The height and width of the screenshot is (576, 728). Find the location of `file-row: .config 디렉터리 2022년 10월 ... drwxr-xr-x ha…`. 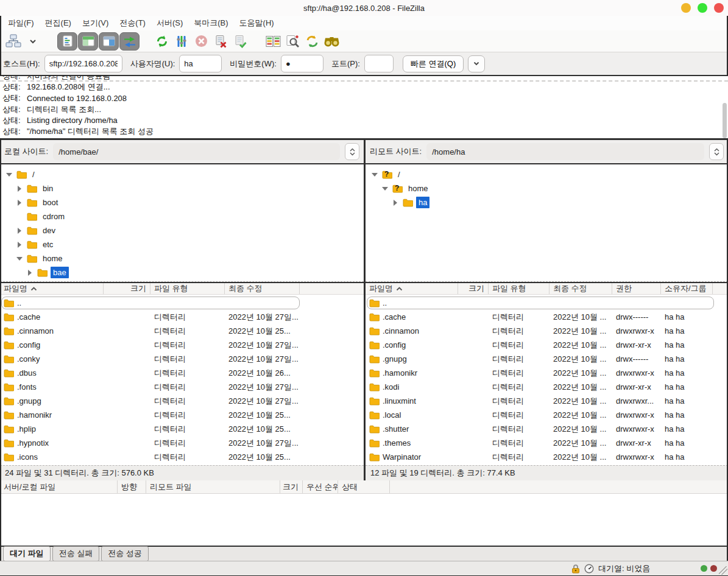

file-row: .config 디렉터리 2022년 10월 ... drwxr-xr-x ha… is located at coordinates (547, 345).